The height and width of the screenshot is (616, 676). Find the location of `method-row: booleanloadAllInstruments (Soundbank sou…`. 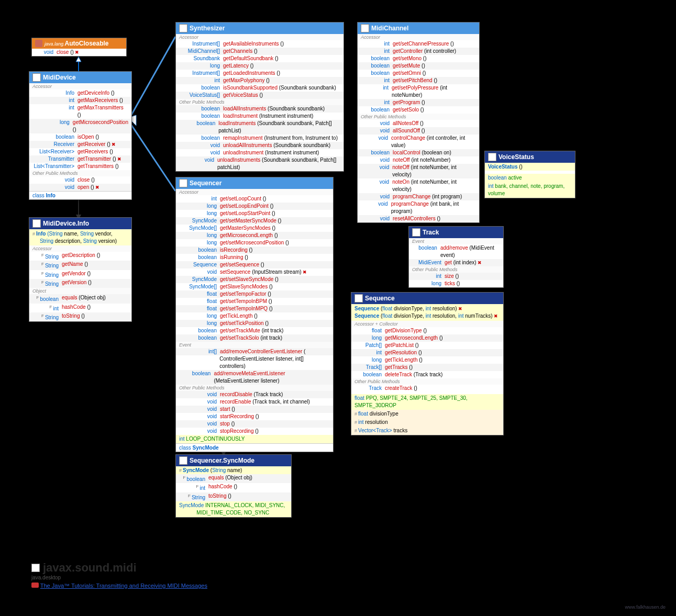

method-row: booleanloadAllInstruments (Soundbank sou… is located at coordinates (260, 109).